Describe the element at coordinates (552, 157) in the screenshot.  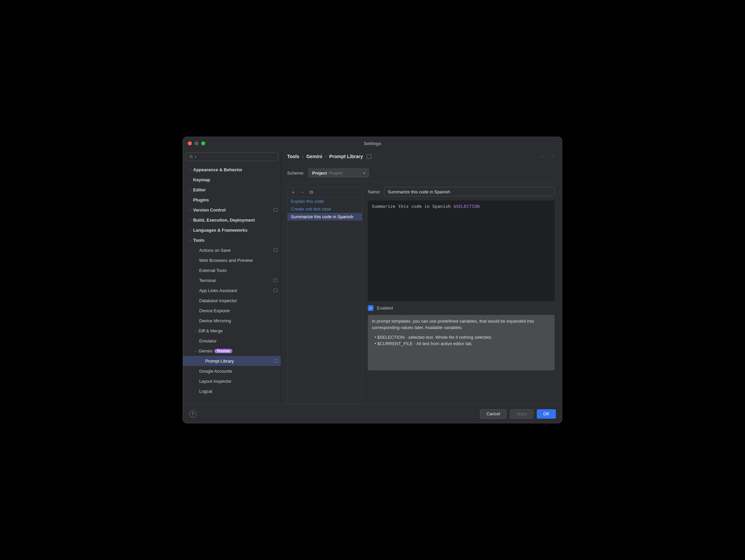
I see `forward-arrow-icon: →` at that location.